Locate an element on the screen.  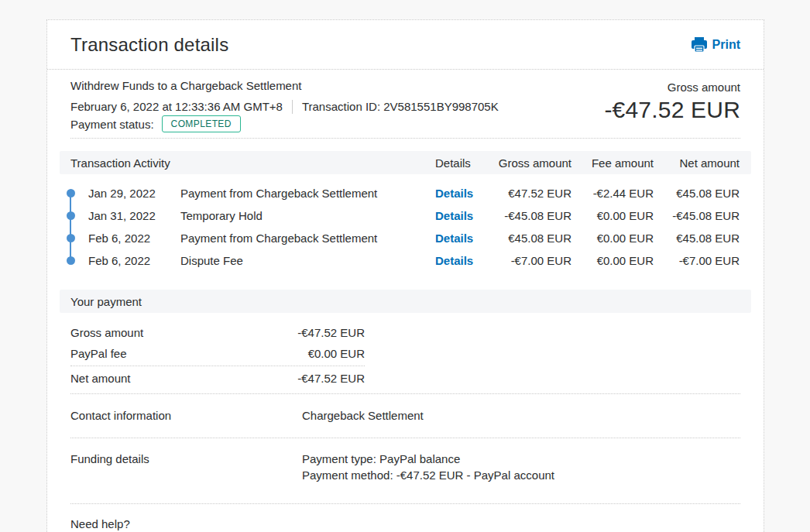
column-header-fee: Fee amount is located at coordinates (613, 163).